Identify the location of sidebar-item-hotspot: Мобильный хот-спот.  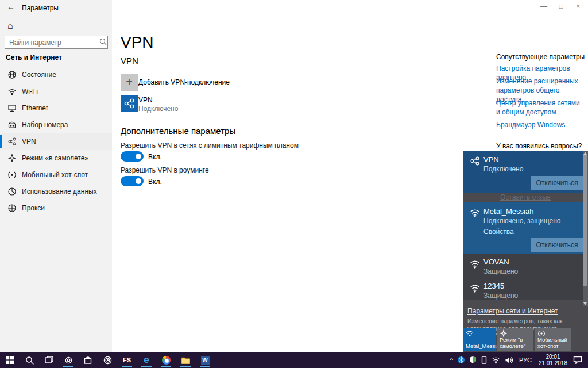
(56, 175).